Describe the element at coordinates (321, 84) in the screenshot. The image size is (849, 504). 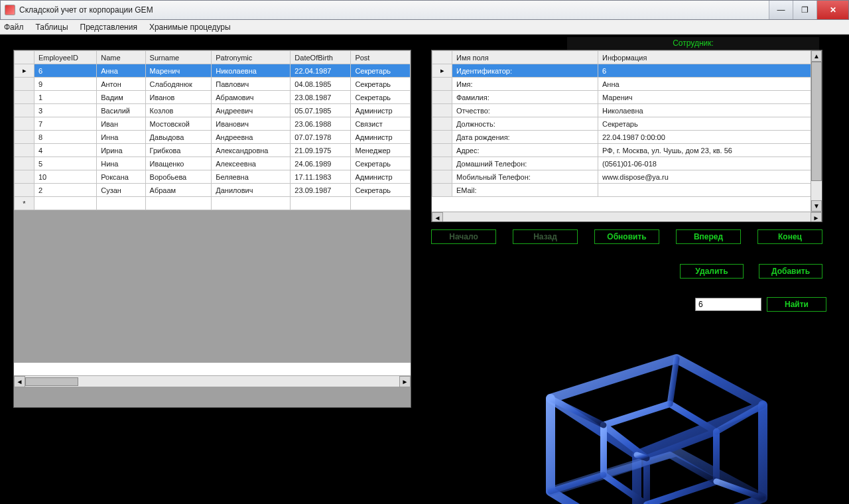
I see `cell: 04.08.1985` at that location.